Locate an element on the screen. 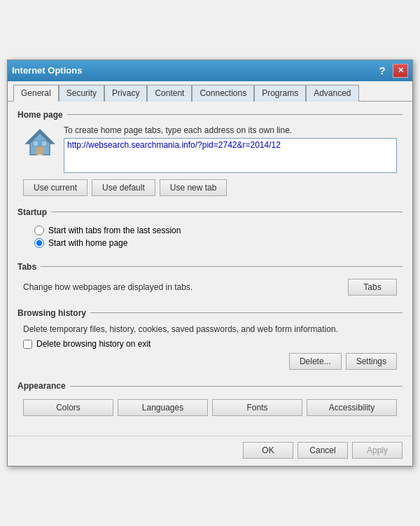  tab-advanced: Advanced is located at coordinates (332, 93).